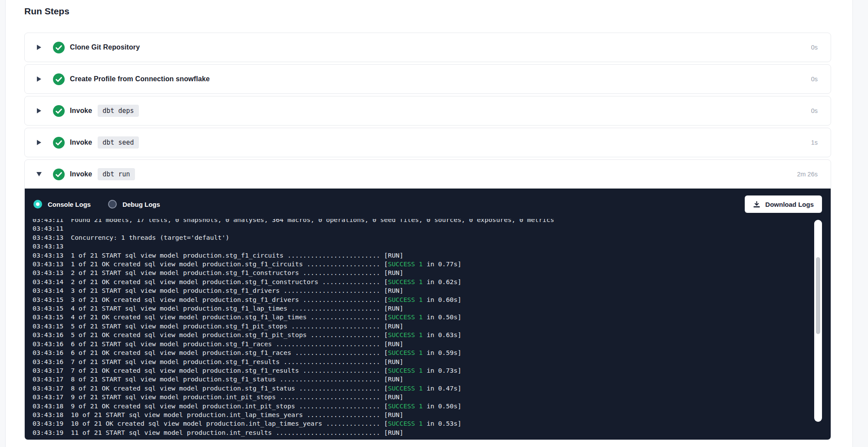  What do you see at coordinates (112, 204) in the screenshot?
I see `radio-unselected-icon` at bounding box center [112, 204].